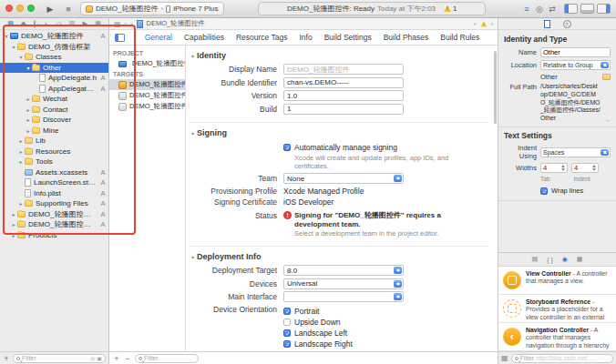 Image resolution: width=616 pixels, height=364 pixels. Describe the element at coordinates (55, 110) in the screenshot. I see `tree-item: Contact` at that location.